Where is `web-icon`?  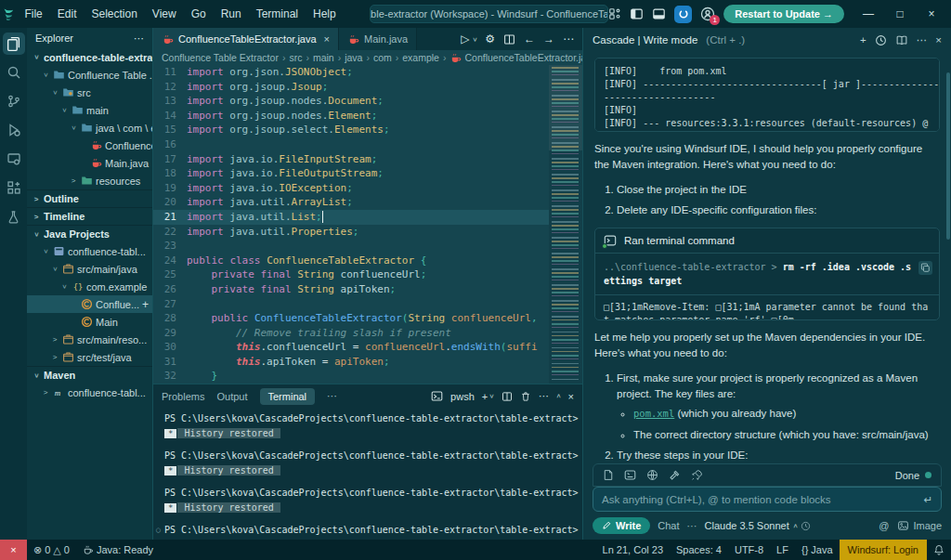 web-icon is located at coordinates (652, 475).